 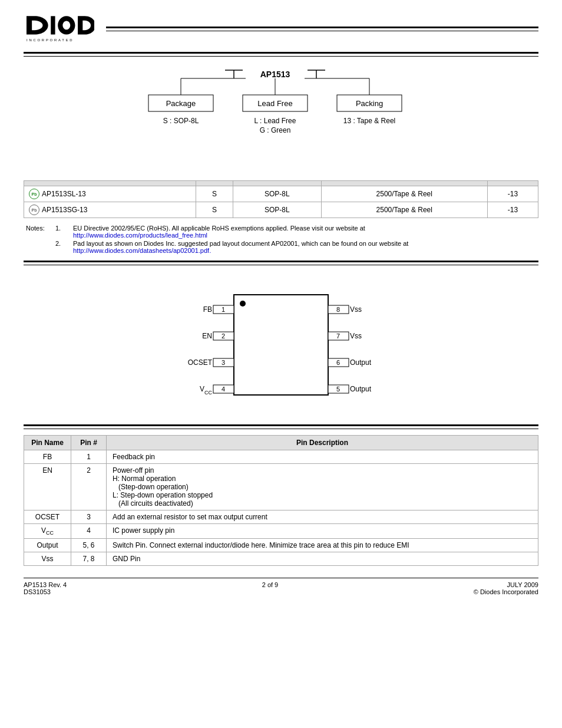 What do you see at coordinates (281, 199) in the screenshot?
I see `ordering-table-wrap: Pb AP1513SL-13 S SOP-8L 2500/Tape & Reel…` at bounding box center [281, 199].